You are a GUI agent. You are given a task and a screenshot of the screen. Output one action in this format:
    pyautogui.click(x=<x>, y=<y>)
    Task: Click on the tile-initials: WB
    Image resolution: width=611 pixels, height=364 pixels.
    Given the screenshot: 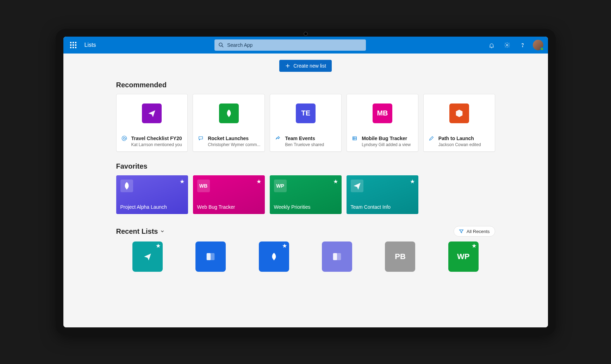 What is the action you would take?
    pyautogui.click(x=204, y=186)
    